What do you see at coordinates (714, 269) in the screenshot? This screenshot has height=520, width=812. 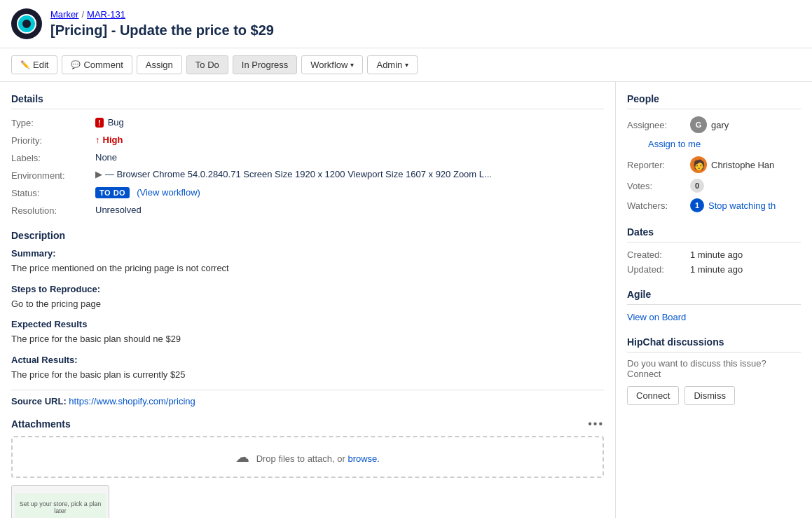 I see `updated-row: Updated: 1 minute ago` at bounding box center [714, 269].